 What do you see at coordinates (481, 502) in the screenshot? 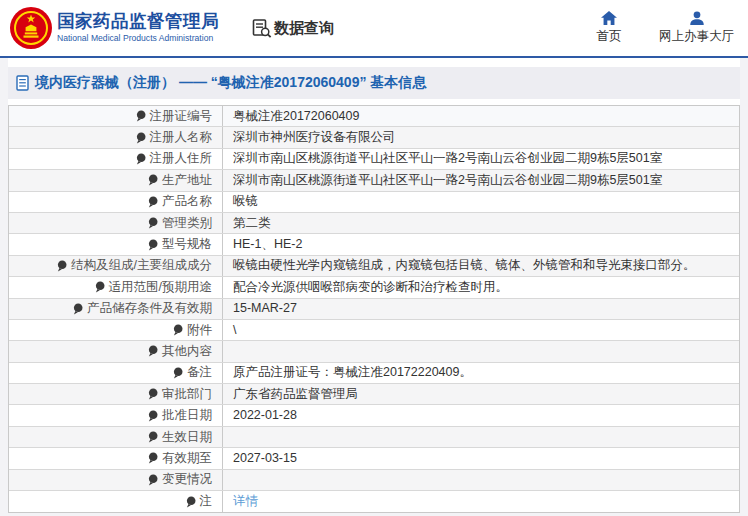
I see `row-value: 详情` at bounding box center [481, 502].